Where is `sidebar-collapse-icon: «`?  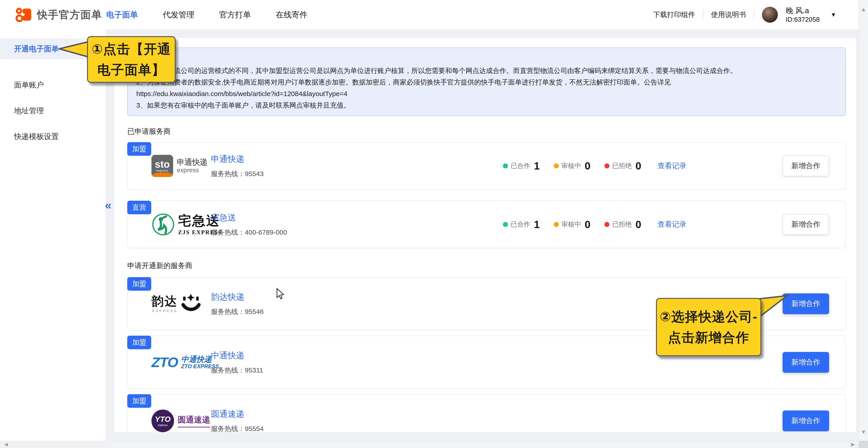 sidebar-collapse-icon: « is located at coordinates (108, 205).